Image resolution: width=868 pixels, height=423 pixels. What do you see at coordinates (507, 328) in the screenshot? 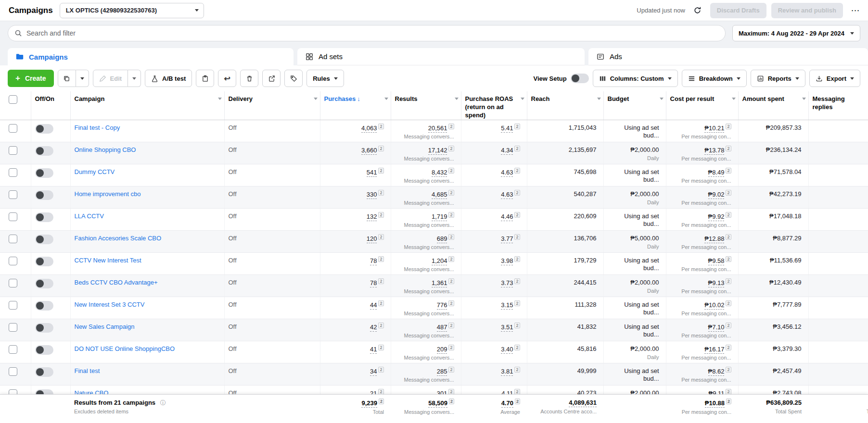
I see `roas-value: 3.51` at bounding box center [507, 328].